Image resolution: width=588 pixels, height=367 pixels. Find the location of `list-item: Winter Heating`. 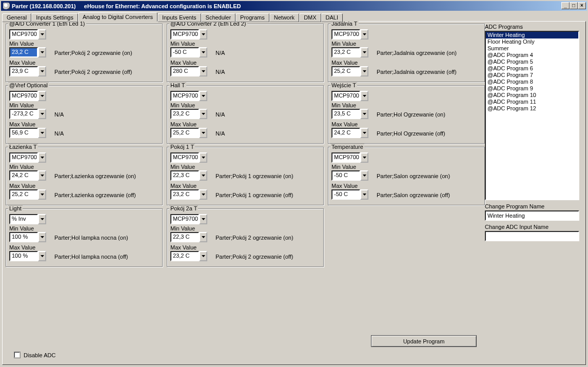

list-item: Winter Heating is located at coordinates (532, 35).